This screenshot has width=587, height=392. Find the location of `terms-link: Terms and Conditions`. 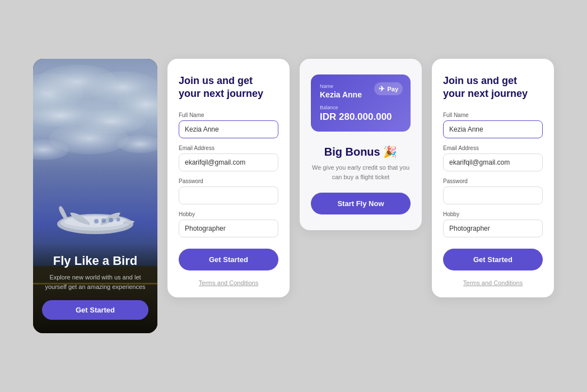

terms-link: Terms and Conditions is located at coordinates (229, 283).